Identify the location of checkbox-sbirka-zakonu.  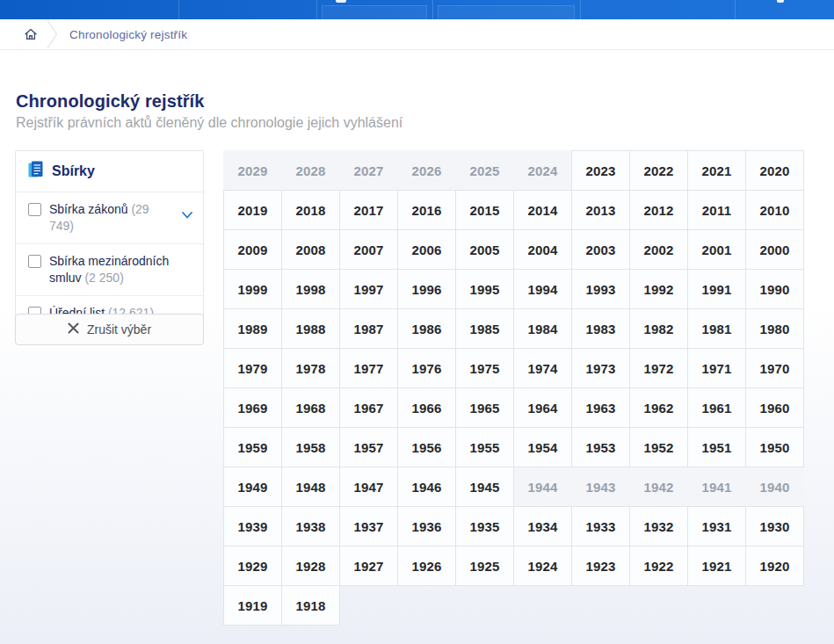
(35, 209).